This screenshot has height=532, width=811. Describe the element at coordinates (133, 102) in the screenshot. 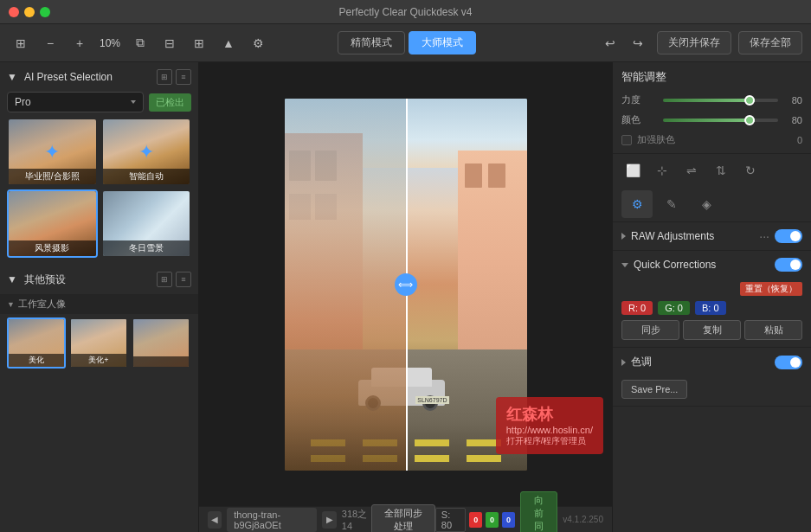

I see `dropdown-chevron` at that location.